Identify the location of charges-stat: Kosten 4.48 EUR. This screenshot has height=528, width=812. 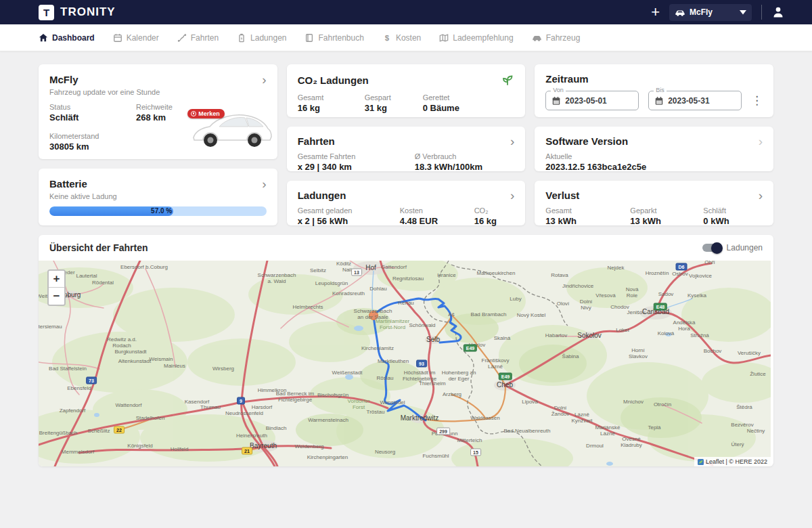
(437, 217).